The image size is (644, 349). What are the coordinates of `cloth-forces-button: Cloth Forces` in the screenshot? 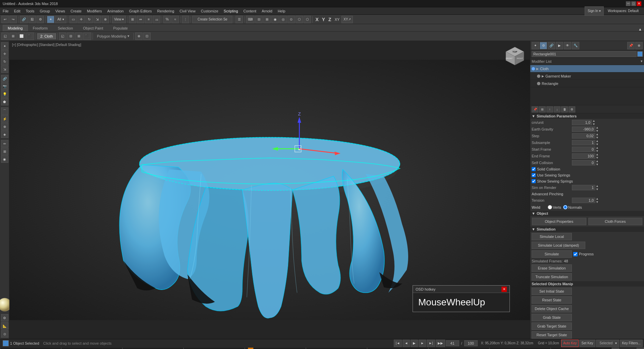 It's located at (615, 221).